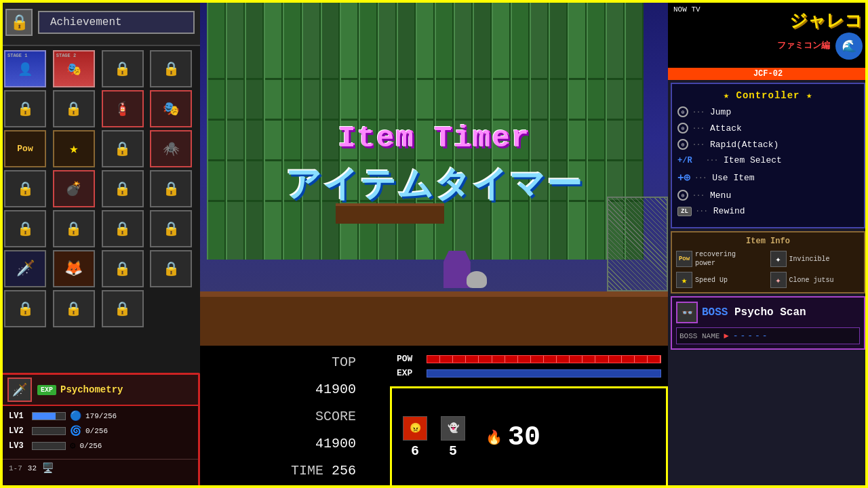  Describe the element at coordinates (683, 144) in the screenshot. I see `rapid-btn-icon: ⊙` at that location.